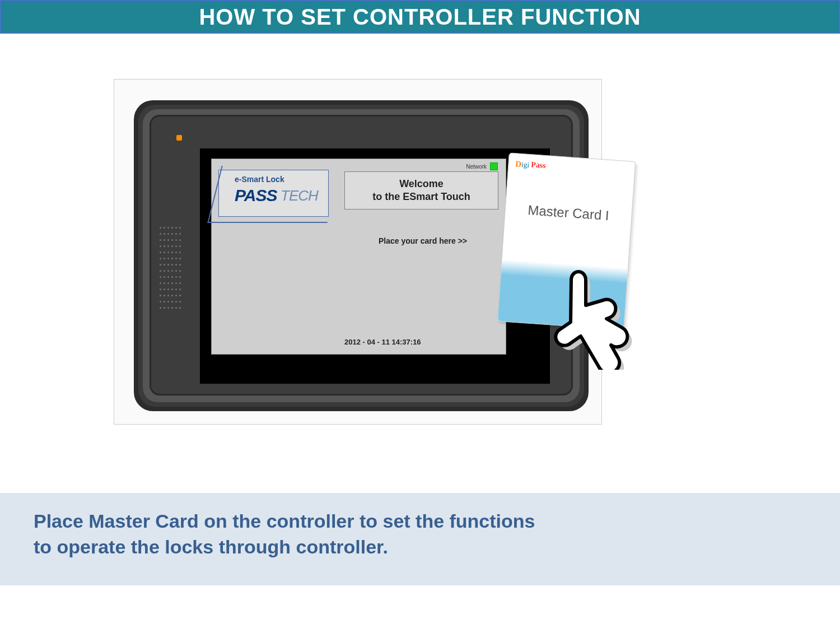  What do you see at coordinates (383, 342) in the screenshot?
I see `timestamp: 2012 - 04 - 11 14:37:16` at bounding box center [383, 342].